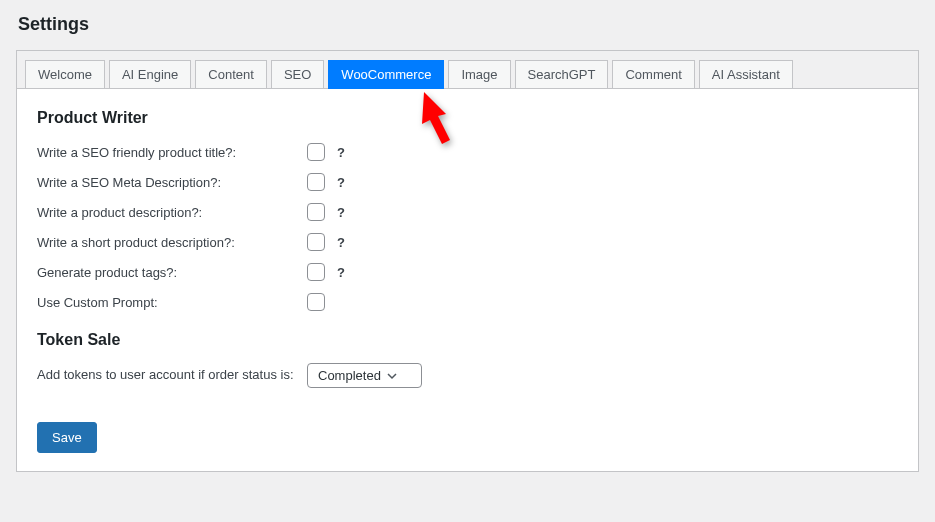  I want to click on row-tags: Generate product tags?: ?, so click(468, 272).